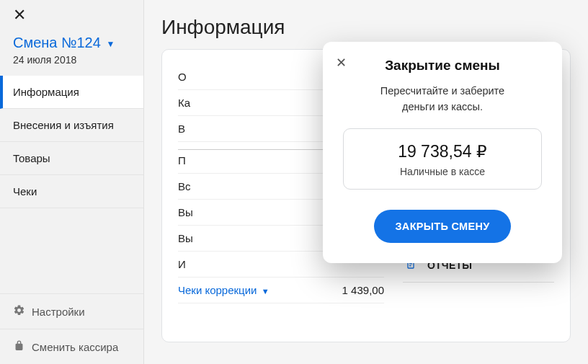  What do you see at coordinates (411, 265) in the screenshot?
I see `document-icon` at bounding box center [411, 265].